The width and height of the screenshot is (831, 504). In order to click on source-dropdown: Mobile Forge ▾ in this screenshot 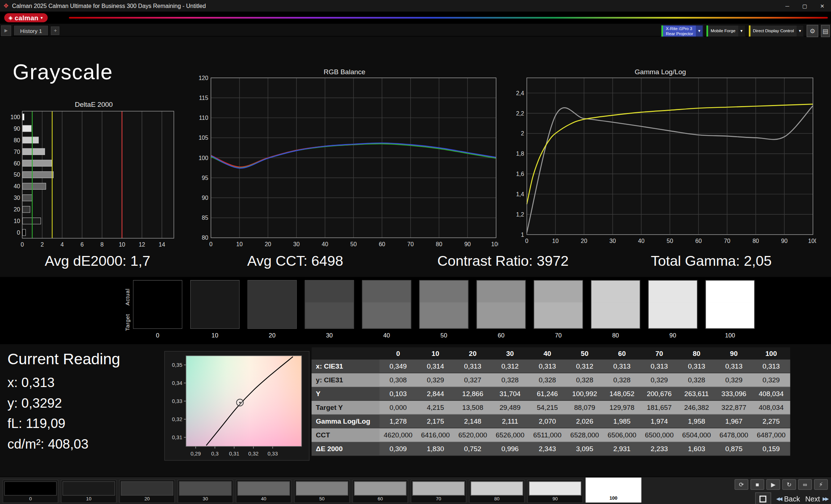, I will do `click(726, 31)`.